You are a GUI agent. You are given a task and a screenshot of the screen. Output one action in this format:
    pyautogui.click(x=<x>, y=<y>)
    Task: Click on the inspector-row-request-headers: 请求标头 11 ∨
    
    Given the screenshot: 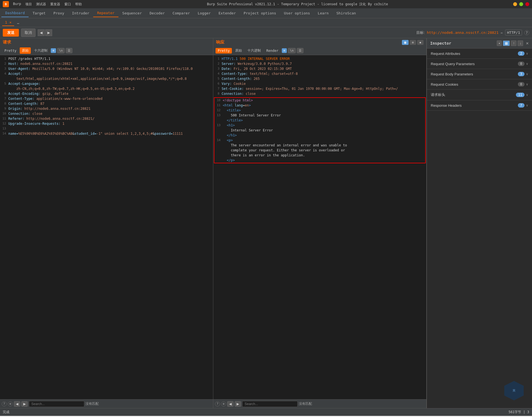 What is the action you would take?
    pyautogui.click(x=479, y=95)
    